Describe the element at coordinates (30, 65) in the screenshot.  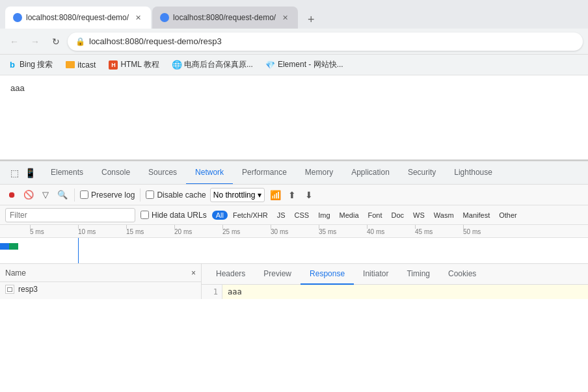
I see `bookmark-bing: b Bing 搜索` at that location.